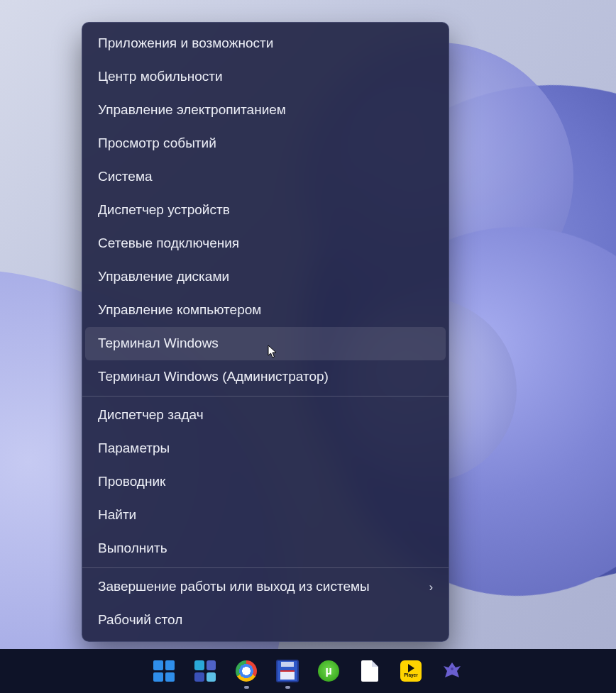 The height and width of the screenshot is (693, 616). I want to click on winx-item-label: Система, so click(125, 177).